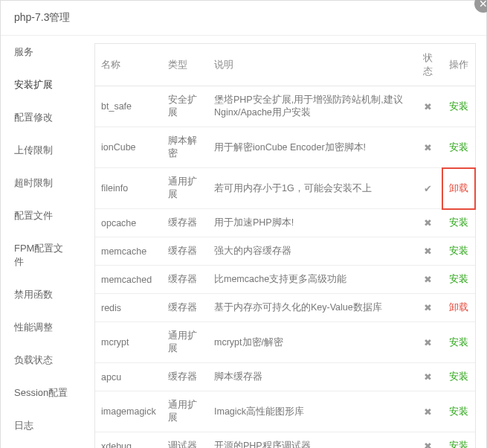 The width and height of the screenshot is (487, 448). What do you see at coordinates (42, 52) in the screenshot?
I see `sidebar-item-0: 服务` at bounding box center [42, 52].